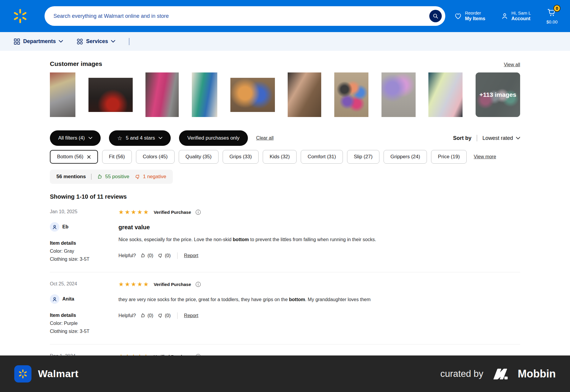 The image size is (570, 392). What do you see at coordinates (498, 95) in the screenshot?
I see `more-images-thumbnail: +113 images` at bounding box center [498, 95].